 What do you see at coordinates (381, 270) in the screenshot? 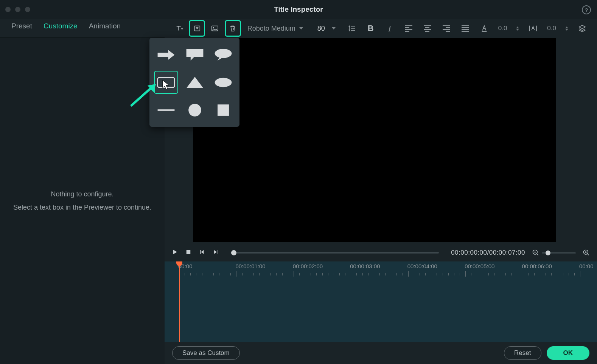
I see `time-ruler: 00:0000:00:01:0000:00:02:0000:00:03:0000…` at bounding box center [381, 270].